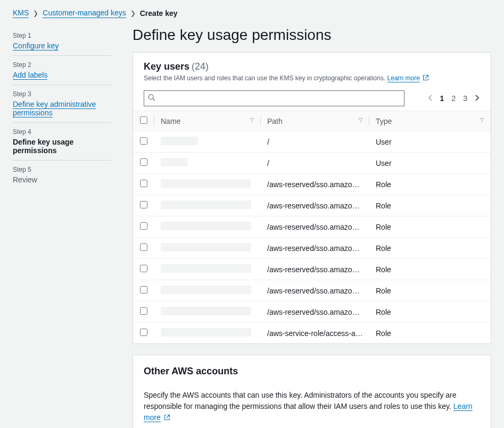 This screenshot has height=428, width=504. What do you see at coordinates (430, 121) in the screenshot?
I see `column-type: Type` at bounding box center [430, 121].